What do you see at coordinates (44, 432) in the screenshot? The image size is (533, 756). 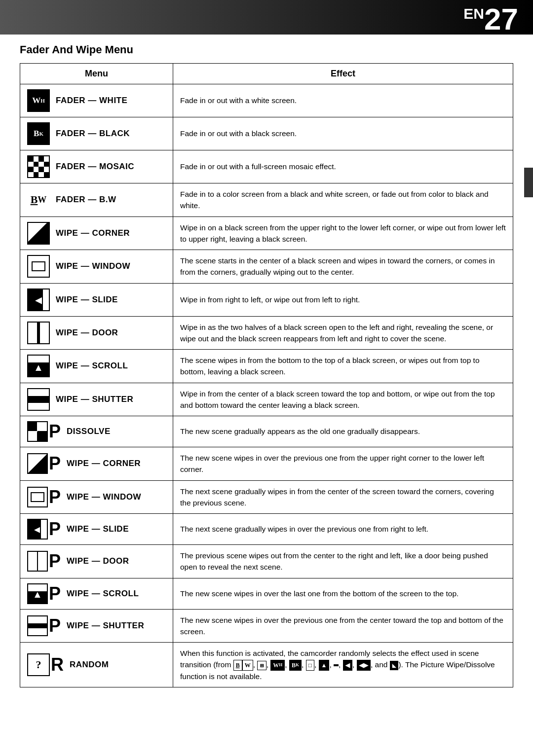 I see `p-dissolve-icon: P` at bounding box center [44, 432].